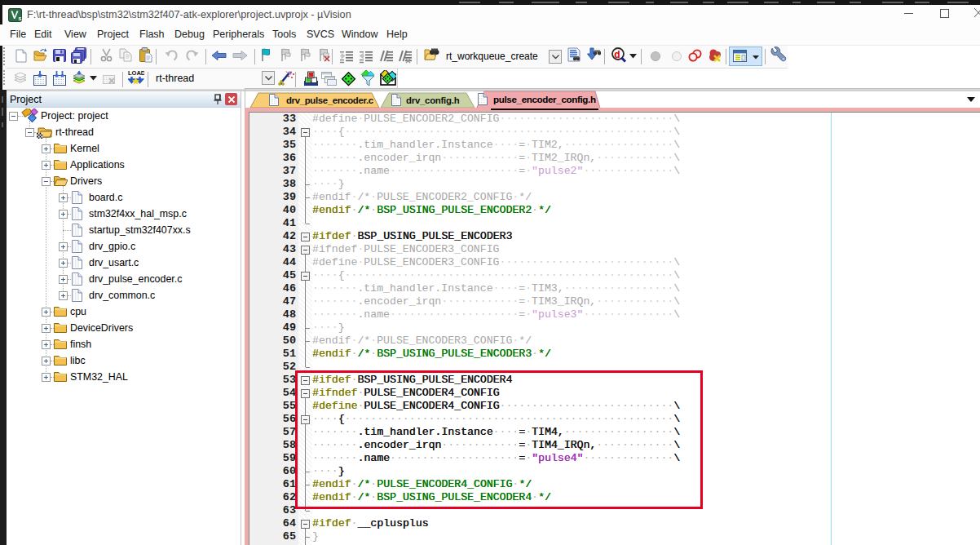  What do you see at coordinates (20, 18) in the screenshot?
I see `svg-text: s` at bounding box center [20, 18].